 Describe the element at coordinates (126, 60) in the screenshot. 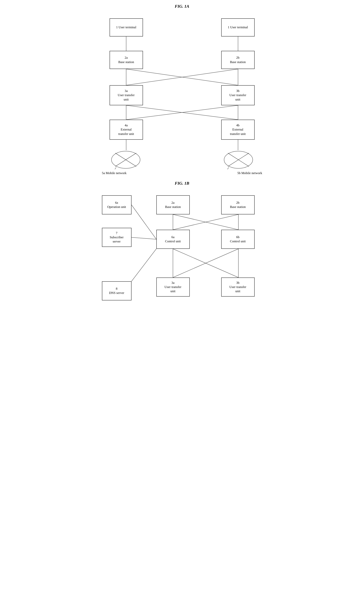

I see `bs-left-box: 2aBase station` at that location.